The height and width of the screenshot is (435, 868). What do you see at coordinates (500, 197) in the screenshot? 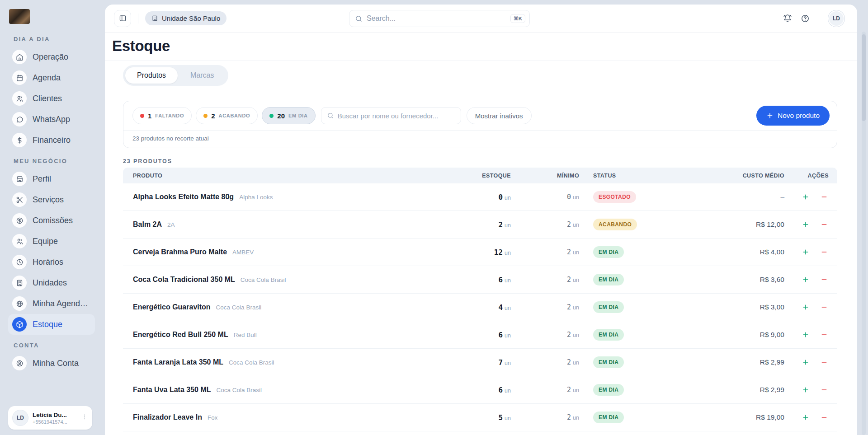
I see `stock-value: 0` at bounding box center [500, 197].